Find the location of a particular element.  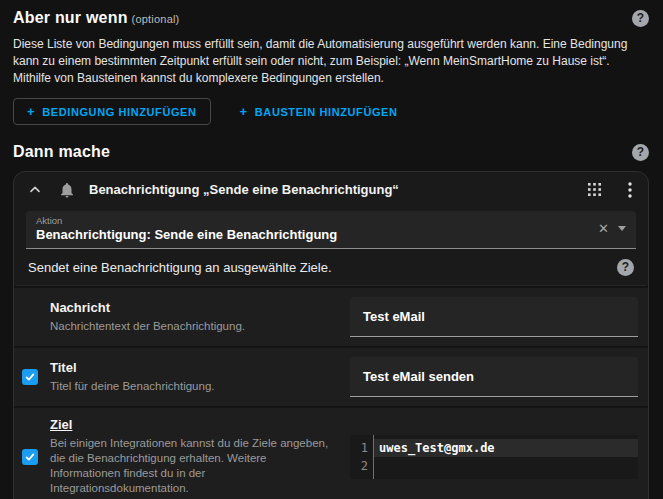

target-checkbox is located at coordinates (30, 457).